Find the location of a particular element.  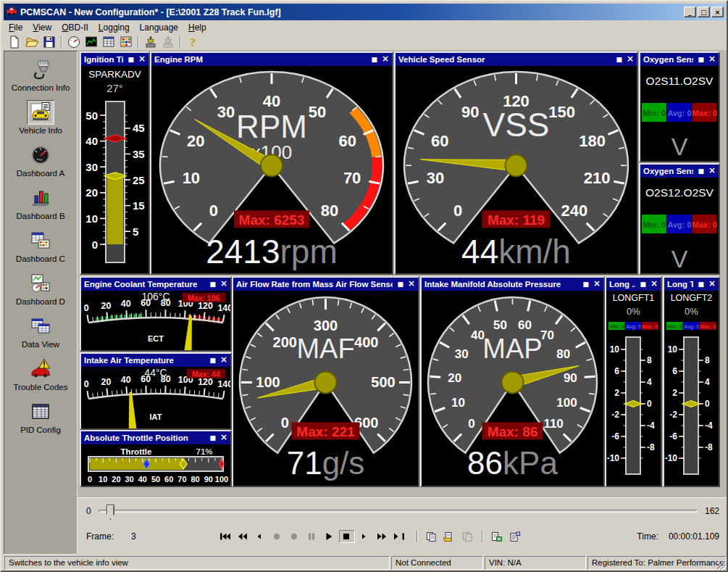

grid-view-icon is located at coordinates (126, 42).